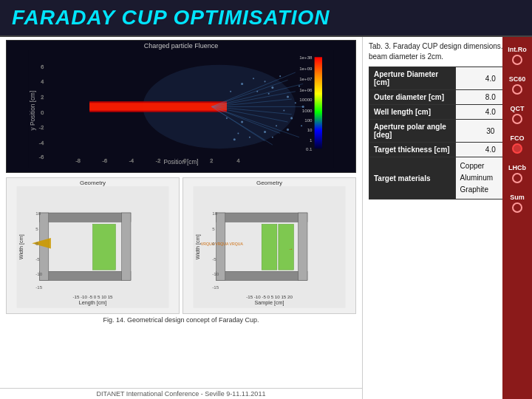  What do you see at coordinates (307, 111) in the screenshot?
I see `svg-text: 1000` at bounding box center [307, 111].